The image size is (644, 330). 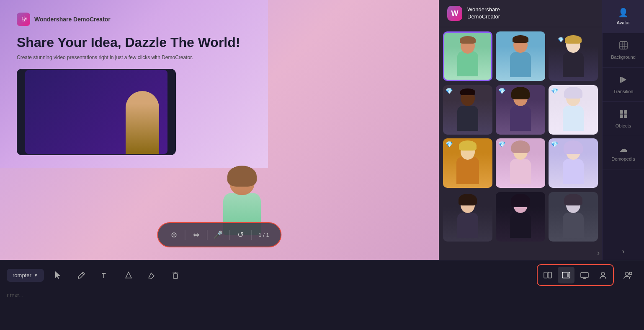 I want to click on avatar-view-button, so click(x=566, y=275).